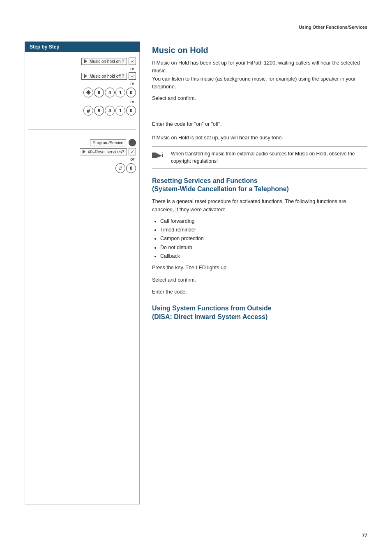  Describe the element at coordinates (82, 152) in the screenshot. I see `reset-services-row: #0=Reset services? ✓` at that location.